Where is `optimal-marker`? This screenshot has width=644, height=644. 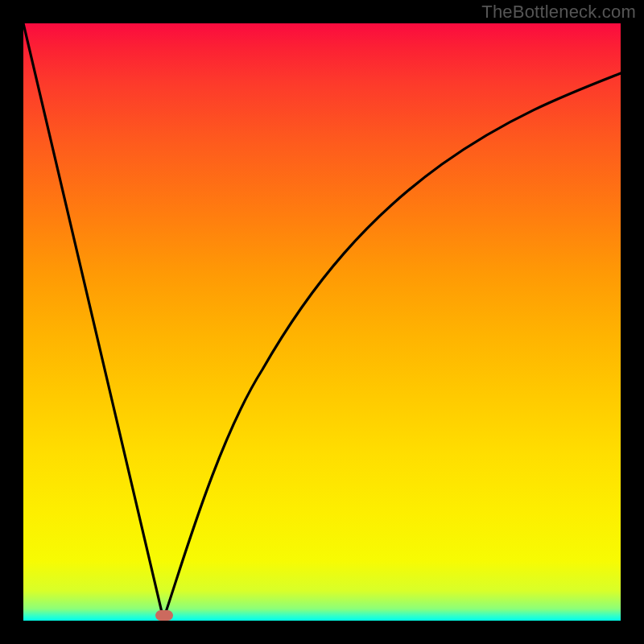
optimal-marker is located at coordinates (164, 615).